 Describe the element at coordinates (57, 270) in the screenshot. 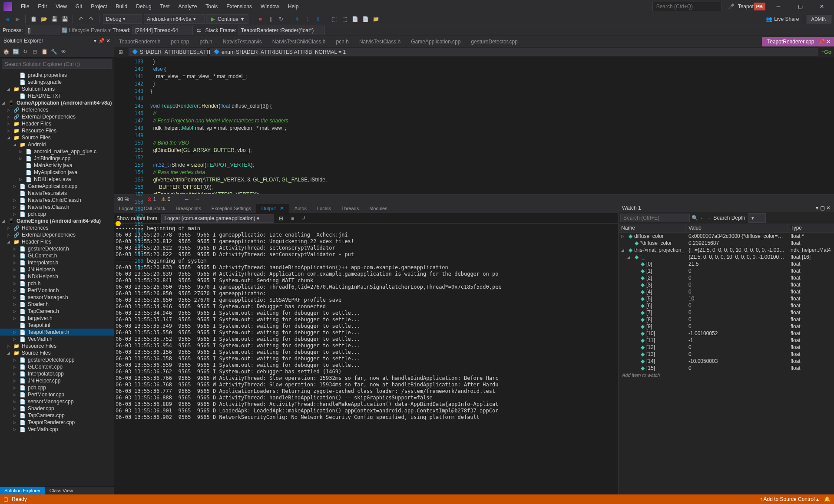

I see `tree-item: ▷📄JNIHelper.h` at that location.